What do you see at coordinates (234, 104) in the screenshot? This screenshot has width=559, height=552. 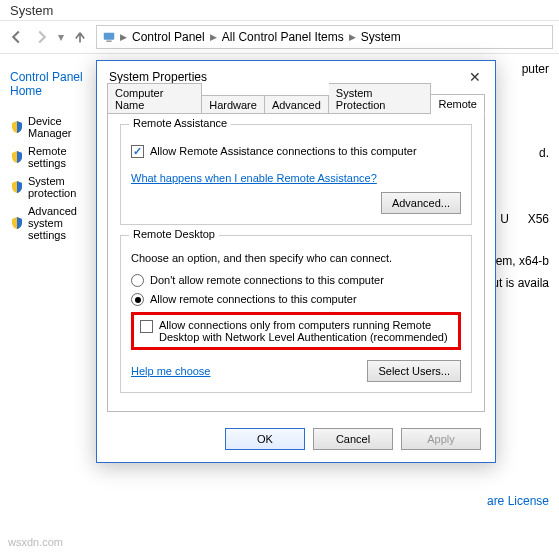 I see `tab-hardware: Hardware` at bounding box center [234, 104].